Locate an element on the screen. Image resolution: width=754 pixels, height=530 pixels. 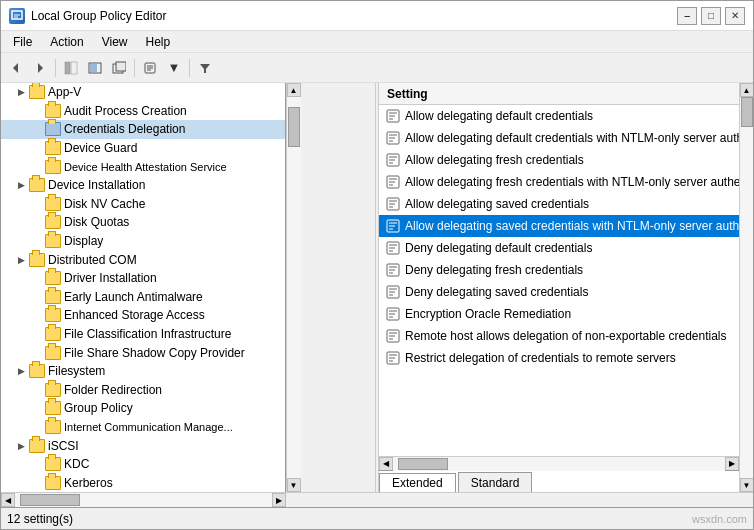
title-bar-left: Local Group Policy Editor is located at coordinates (88, 16).